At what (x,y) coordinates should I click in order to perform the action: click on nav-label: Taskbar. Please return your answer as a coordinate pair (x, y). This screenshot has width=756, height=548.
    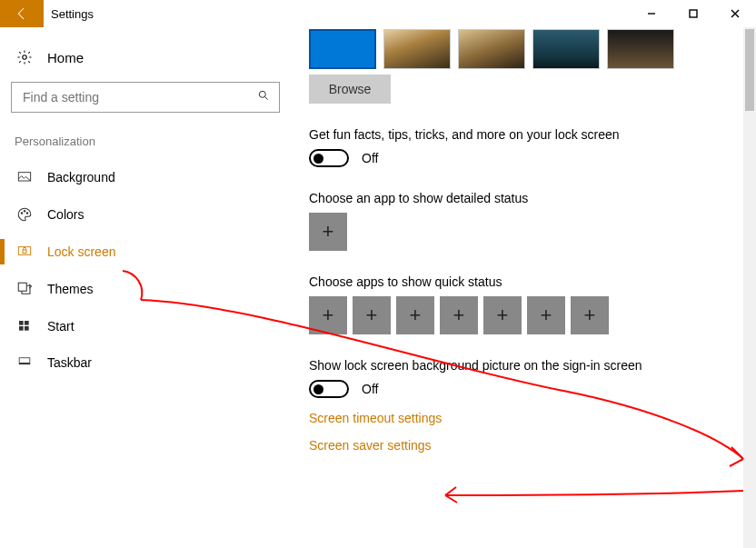
    Looking at the image, I should click on (69, 363).